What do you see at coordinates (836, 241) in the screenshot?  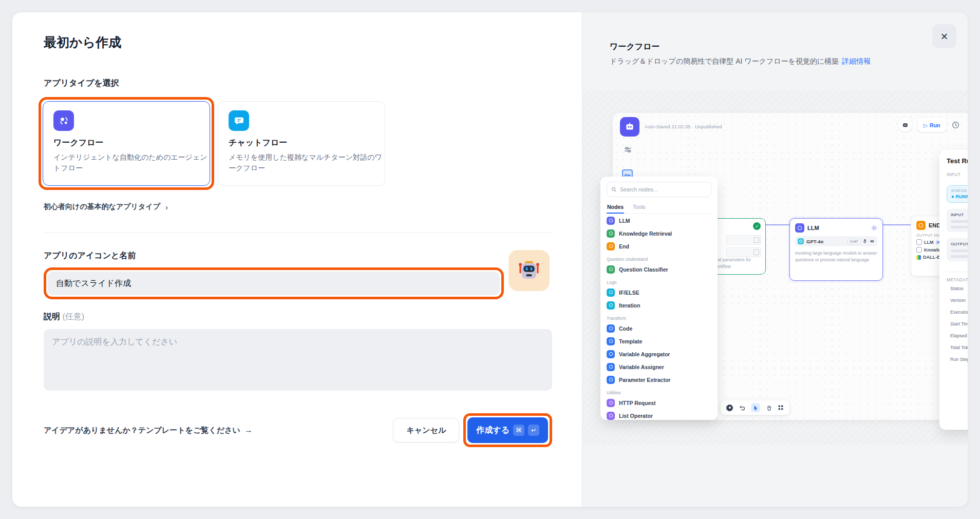 I see `llm-model-row: GPT-4o CHAT` at bounding box center [836, 241].